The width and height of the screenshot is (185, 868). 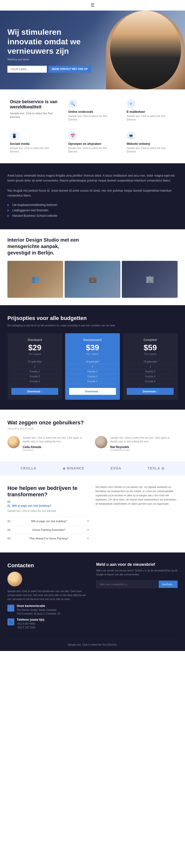 I want to click on pricing-features-0: 15 gebruiker 1 Functie 2 Functie 3 Funct…, so click(x=35, y=372).